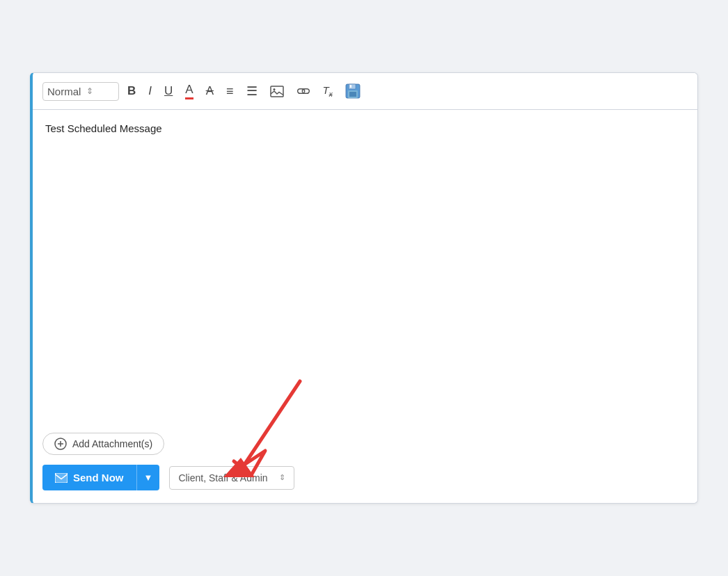 The height and width of the screenshot is (576, 728). I want to click on add-attachment-button: Add Attachment(s), so click(103, 444).